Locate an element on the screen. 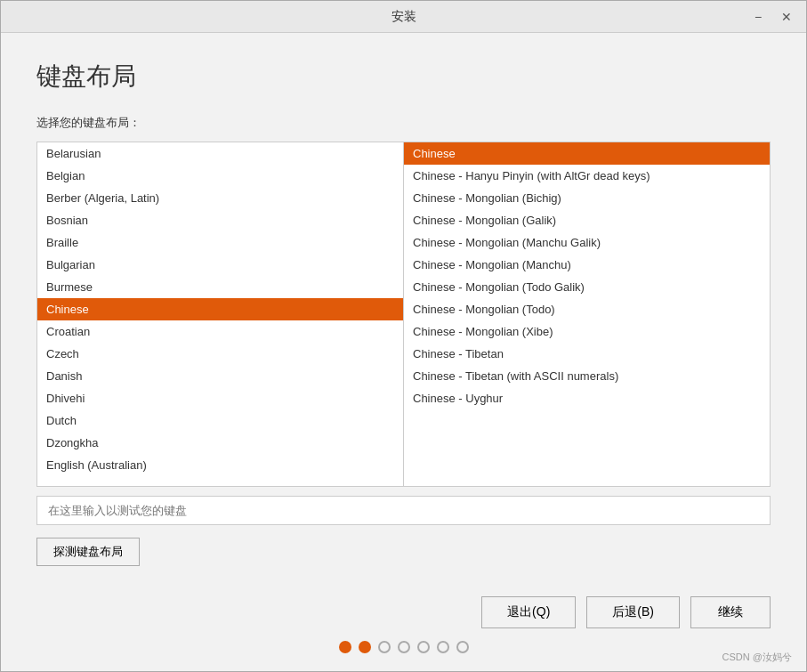 This screenshot has width=807, height=672. list-item: Belgian is located at coordinates (221, 176).